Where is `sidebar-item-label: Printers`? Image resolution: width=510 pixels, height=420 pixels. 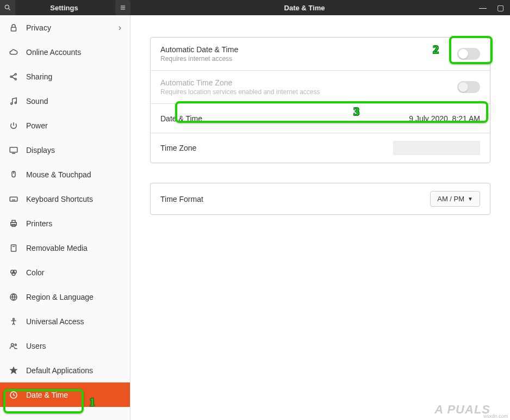
sidebar-item-label: Printers is located at coordinates (74, 224).